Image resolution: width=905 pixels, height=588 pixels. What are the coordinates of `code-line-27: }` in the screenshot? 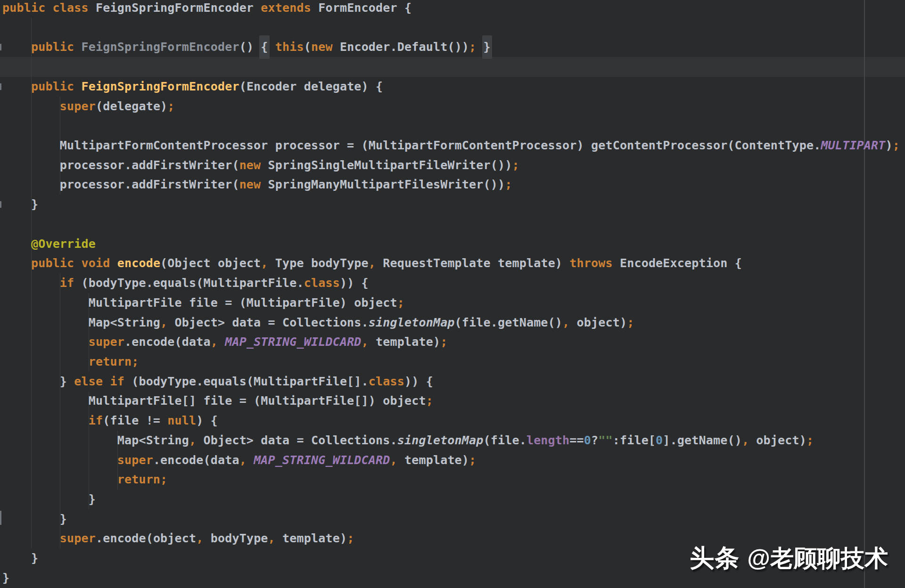 It's located at (452, 519).